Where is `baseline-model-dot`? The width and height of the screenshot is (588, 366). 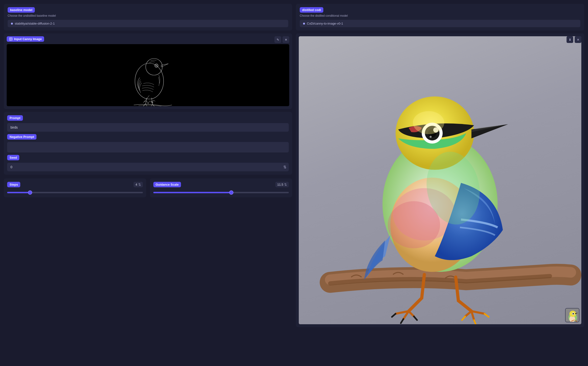
baseline-model-dot is located at coordinates (12, 24).